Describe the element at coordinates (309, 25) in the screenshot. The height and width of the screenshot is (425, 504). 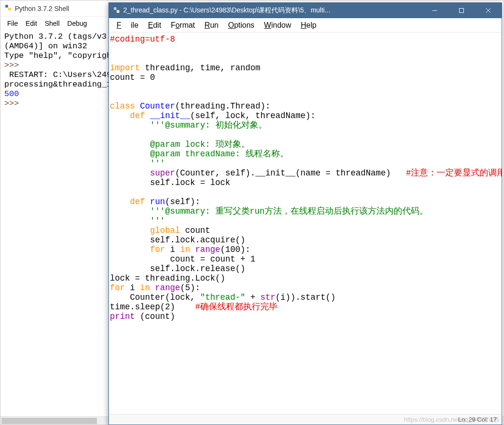
I see `editor-menu-help: Help` at that location.